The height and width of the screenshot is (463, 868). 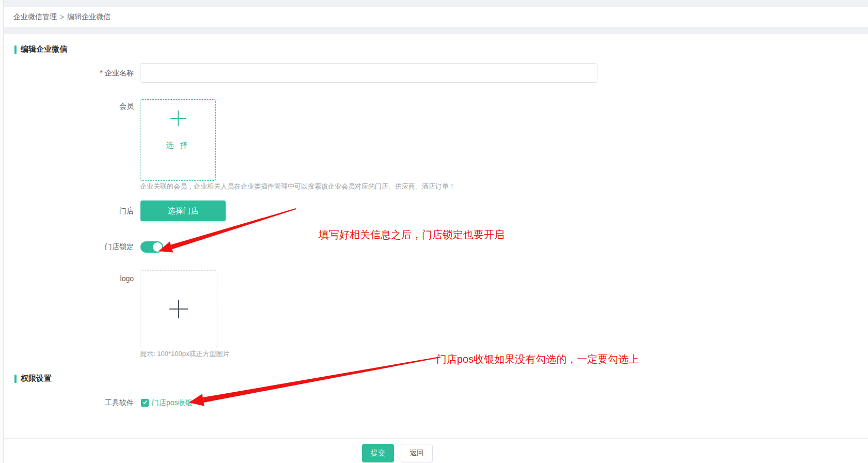 What do you see at coordinates (85, 279) in the screenshot?
I see `logo-label: logo` at bounding box center [85, 279].